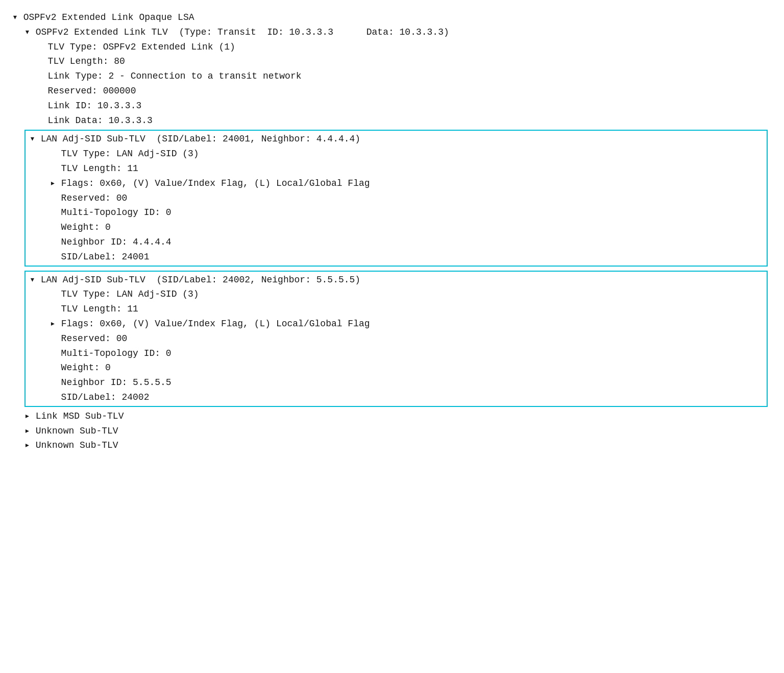 This screenshot has height=673, width=784. I want to click on field-link-type-text: Link Type: 2 - Connection to a transit n…, so click(175, 77).